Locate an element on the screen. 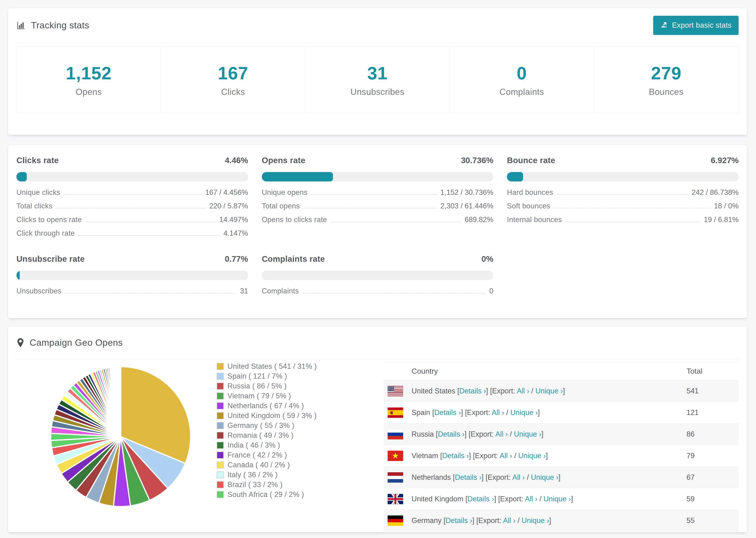 The width and height of the screenshot is (756, 538). rate-row: Unique clicks167 / 4.456% is located at coordinates (133, 191).